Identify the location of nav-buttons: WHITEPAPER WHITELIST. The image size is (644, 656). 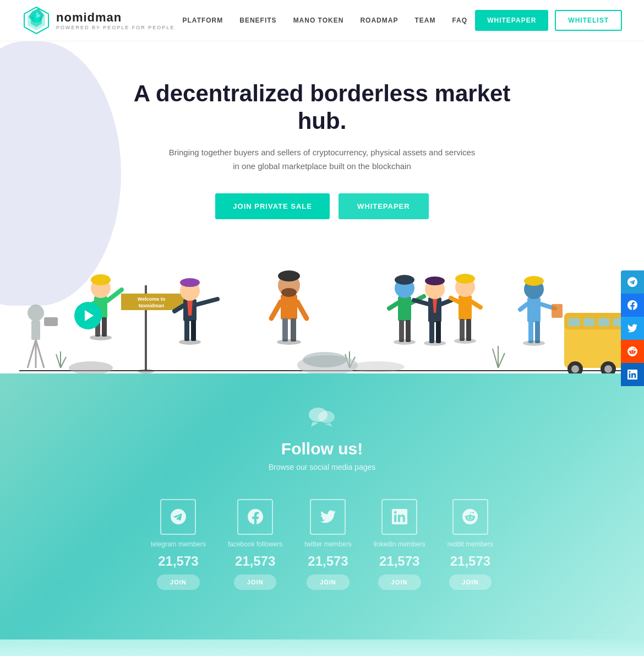
(548, 20).